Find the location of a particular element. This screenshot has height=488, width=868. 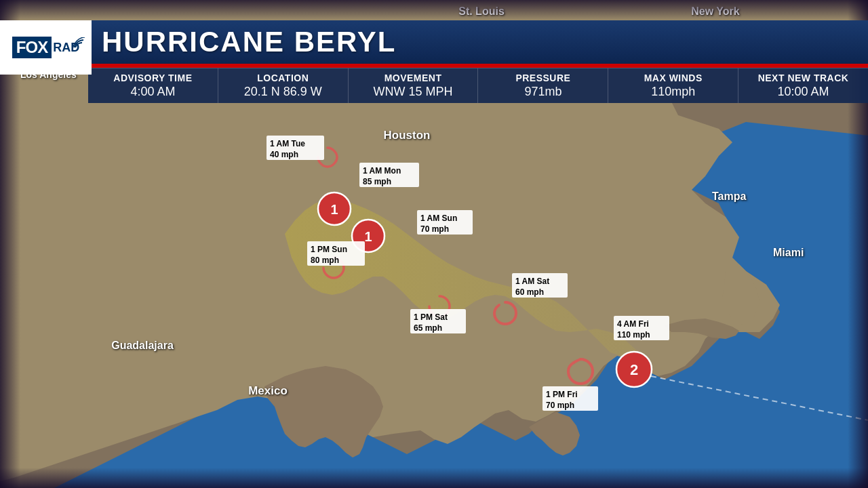

data-bar: Advisory Time 4:00 AM Location 20.1 N 86… is located at coordinates (478, 85).